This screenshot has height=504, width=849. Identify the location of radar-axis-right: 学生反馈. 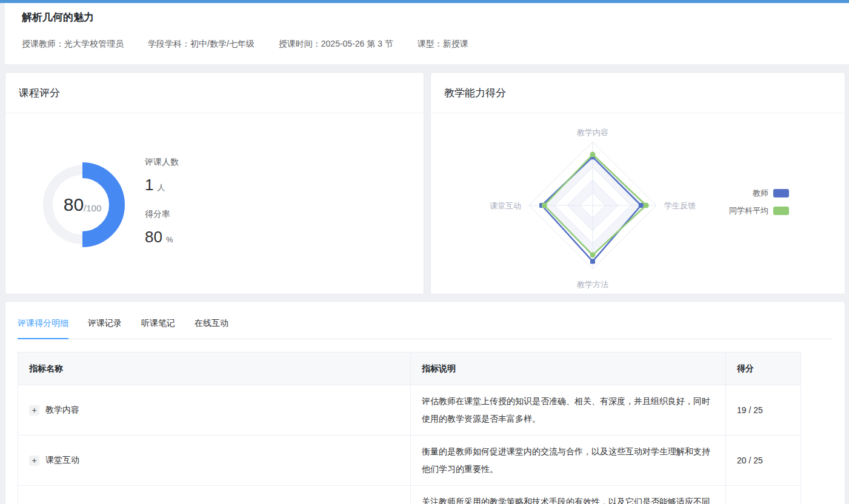
(680, 206).